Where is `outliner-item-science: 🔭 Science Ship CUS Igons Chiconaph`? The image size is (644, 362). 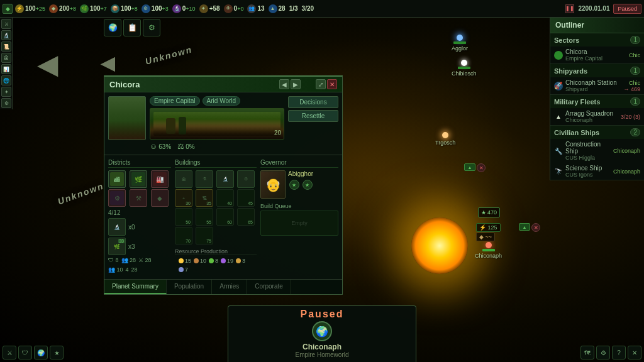
outliner-item-science: 🔭 Science Ship CUS Igons Chiconaph is located at coordinates (597, 171).